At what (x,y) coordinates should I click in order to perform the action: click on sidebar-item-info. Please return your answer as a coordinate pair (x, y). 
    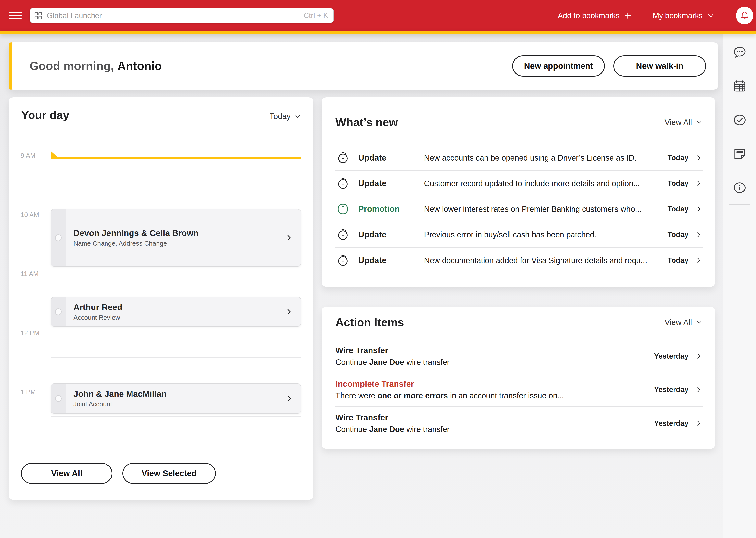
    Looking at the image, I should click on (739, 188).